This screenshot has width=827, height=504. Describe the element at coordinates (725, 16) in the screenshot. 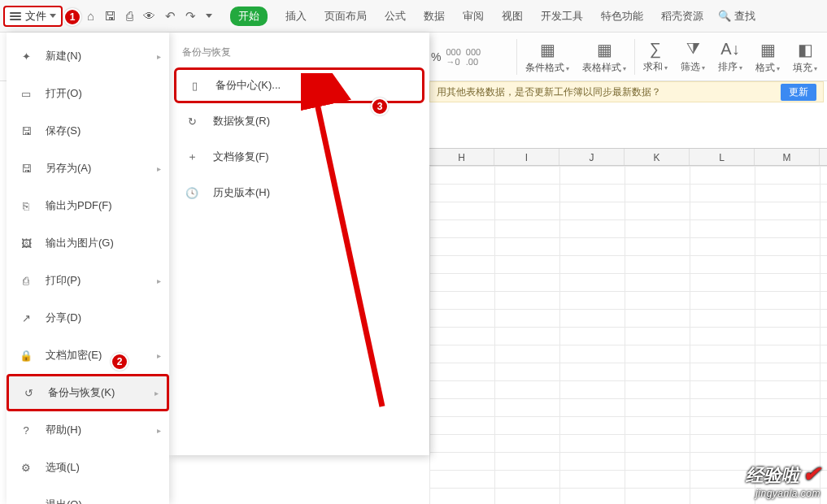

I see `search-icon: 🔍` at that location.